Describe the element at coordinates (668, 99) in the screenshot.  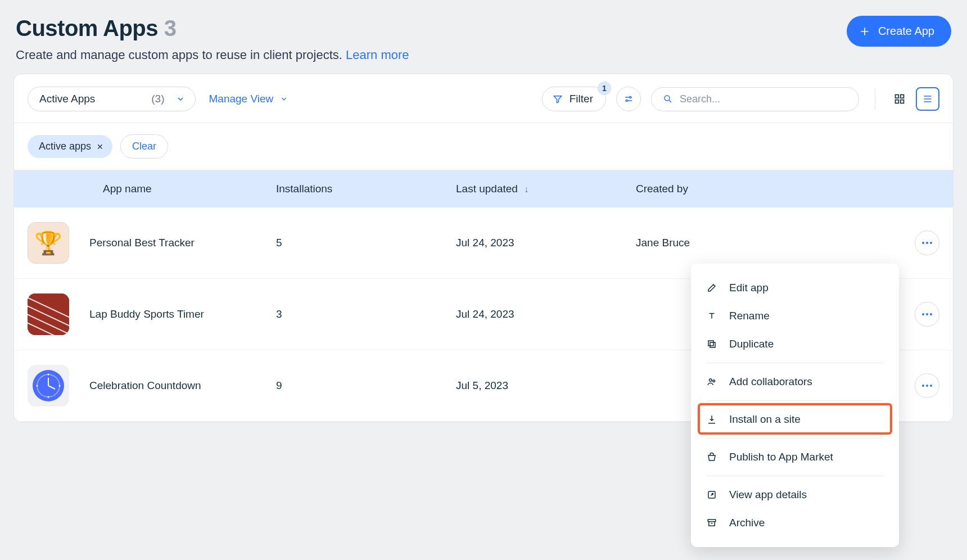
I see `search-icon` at that location.